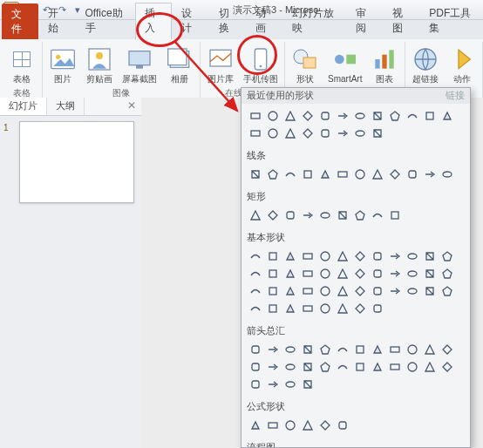  Describe the element at coordinates (24, 106) in the screenshot. I see `pane-tab-slides: 幻灯片` at that location.